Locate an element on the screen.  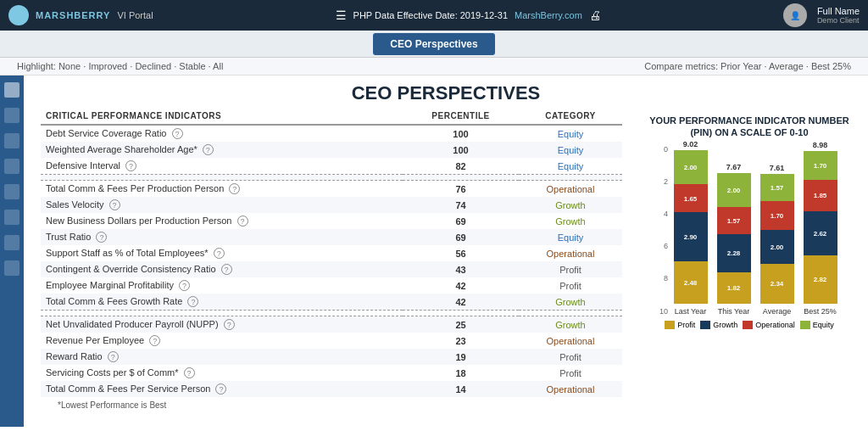
bar-segment: 1.85 is located at coordinates (821, 195).